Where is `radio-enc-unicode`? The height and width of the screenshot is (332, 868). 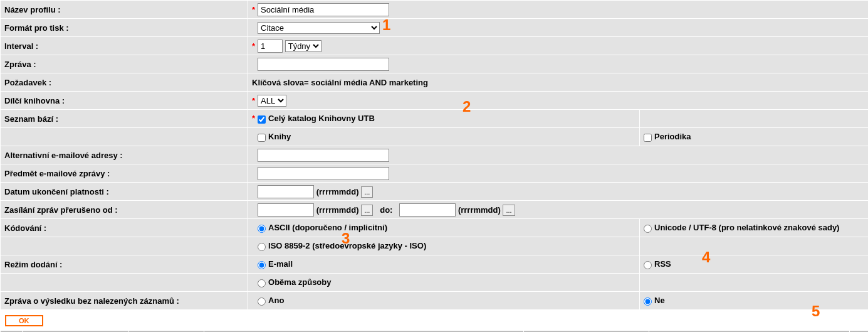
radio-enc-unicode is located at coordinates (648, 228).